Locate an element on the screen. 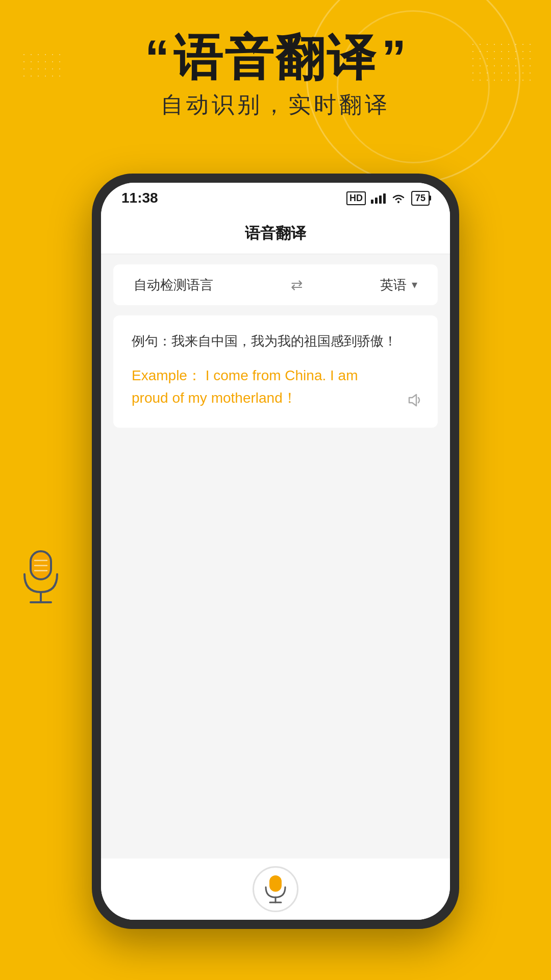  language-dropdown-icon: ▾ is located at coordinates (414, 285).